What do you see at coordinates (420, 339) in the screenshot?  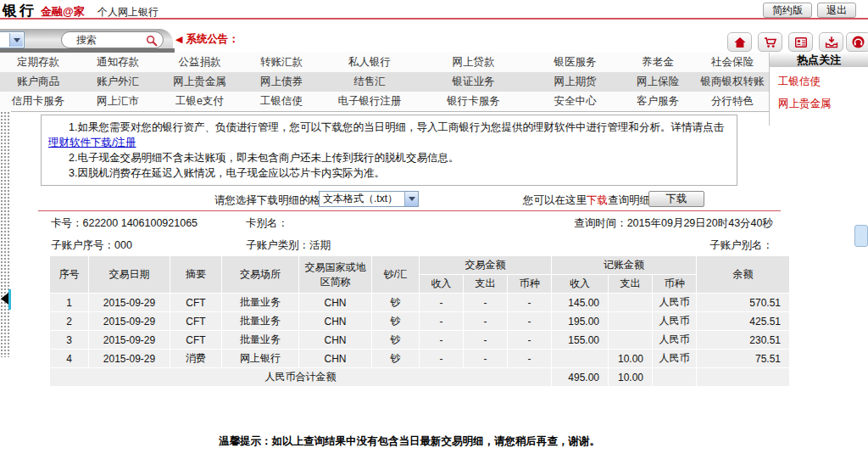 I see `table-row: 32015-09-29CFT批量业务CHN钞---155.00人民币230.51` at bounding box center [420, 339].